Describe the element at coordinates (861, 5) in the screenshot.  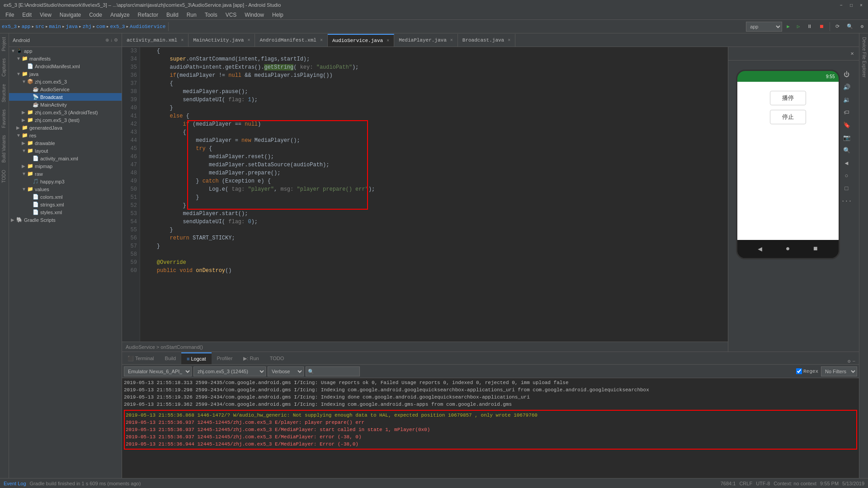
I see `close-button: ×` at that location.